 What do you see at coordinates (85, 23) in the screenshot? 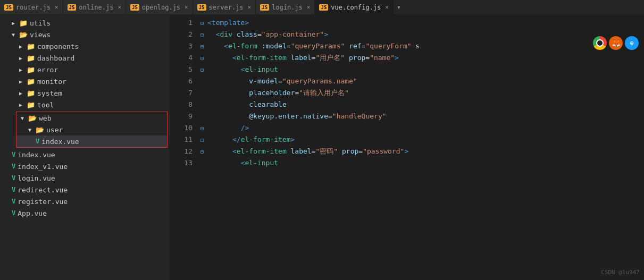
I see `sidebar-item-utils: ▶ 📁 utils` at bounding box center [85, 23].